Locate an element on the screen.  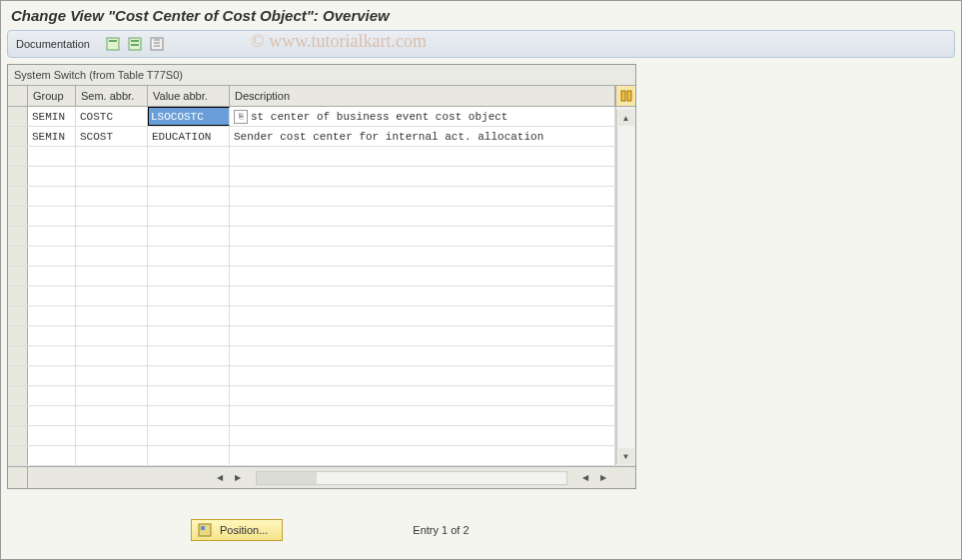
scroll-right-icon: ◀ is located at coordinates (585, 478).